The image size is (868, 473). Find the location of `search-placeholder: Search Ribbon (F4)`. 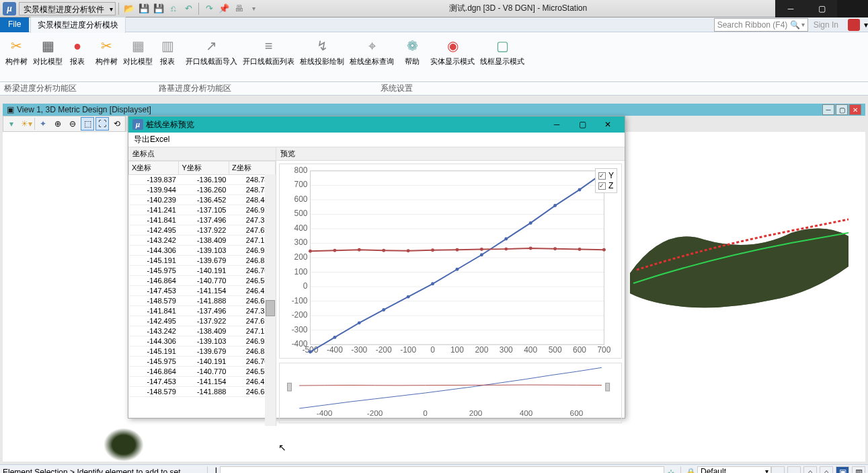

search-placeholder: Search Ribbon (F4) is located at coordinates (753, 25).